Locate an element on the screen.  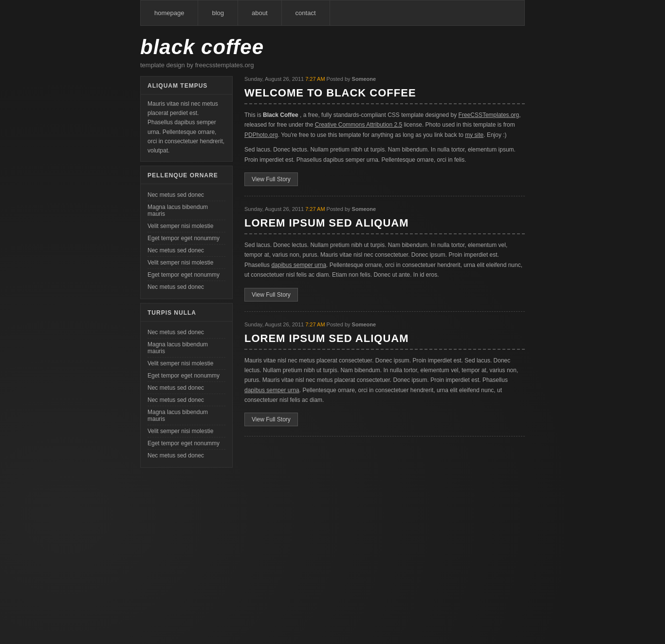
sidebar-block-turpis-nulla: TURPIS NULLANec metus sed donecMagna lac… is located at coordinates (186, 385).